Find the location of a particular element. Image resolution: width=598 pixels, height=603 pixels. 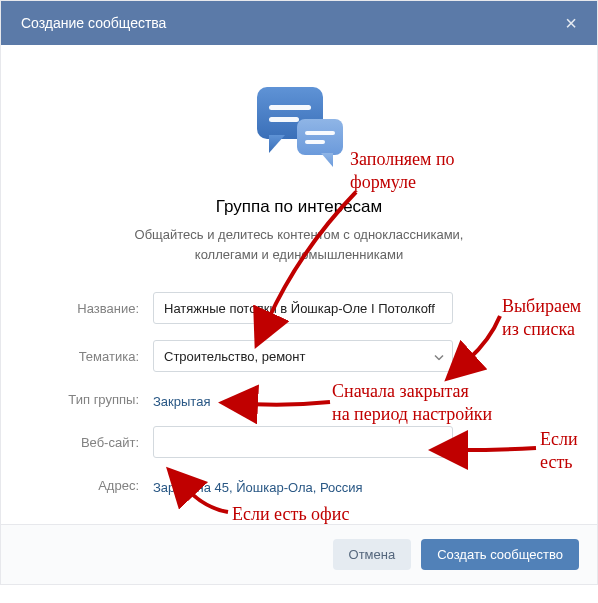

modal-footer: Отмена Создать сообщество is located at coordinates (299, 554).